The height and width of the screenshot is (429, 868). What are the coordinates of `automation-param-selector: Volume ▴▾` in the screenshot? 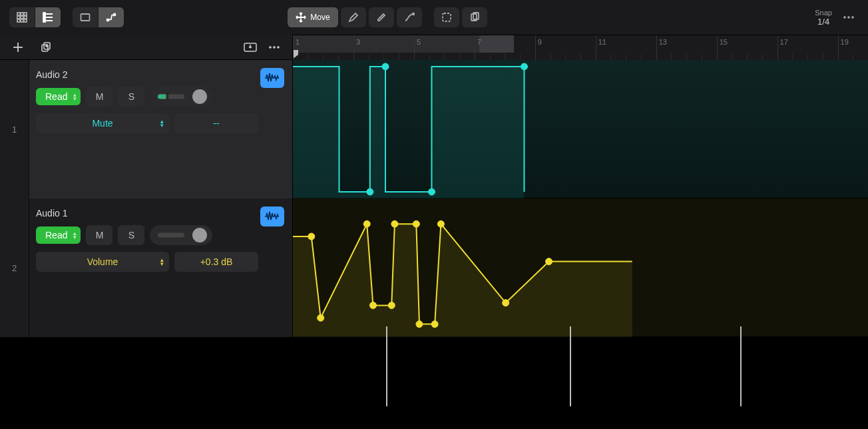 It's located at (103, 262).